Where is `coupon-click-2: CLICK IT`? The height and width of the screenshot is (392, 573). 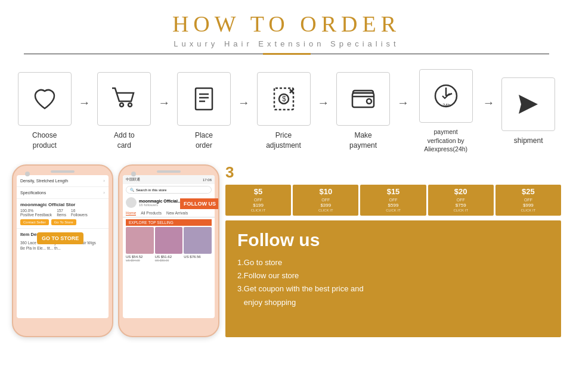
coupon-click-2: CLICK IT is located at coordinates (326, 211).